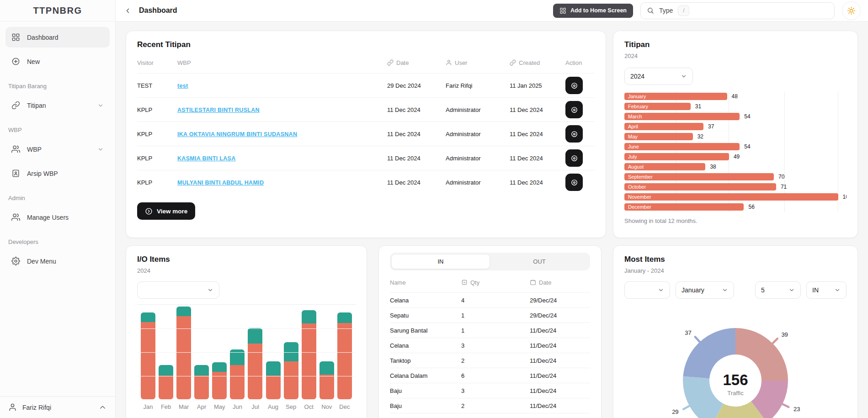  I want to click on sidebar-item-wbp: WBP, so click(58, 149).